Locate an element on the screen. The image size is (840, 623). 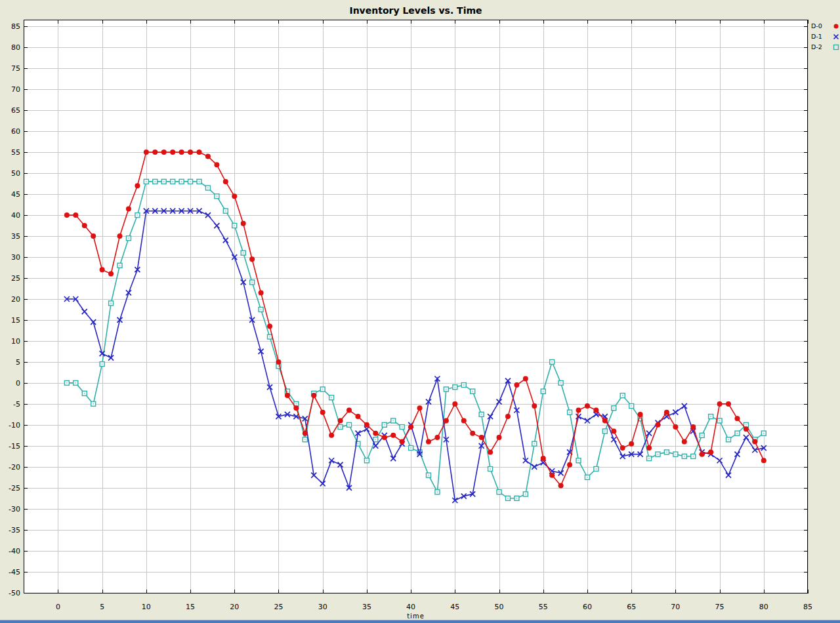
svg-text: -35 is located at coordinates (14, 530).